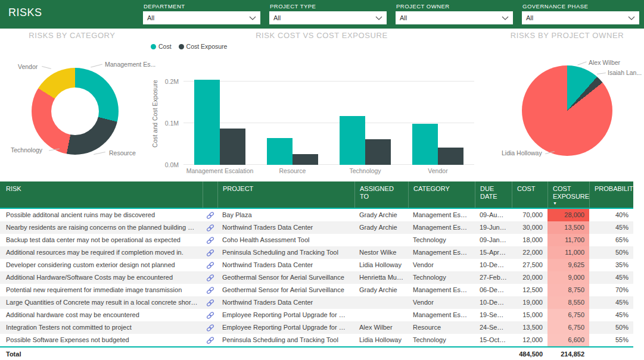 Image resolution: width=644 pixels, height=360 pixels. I want to click on filter-dropdown-project-owner: All, so click(454, 18).